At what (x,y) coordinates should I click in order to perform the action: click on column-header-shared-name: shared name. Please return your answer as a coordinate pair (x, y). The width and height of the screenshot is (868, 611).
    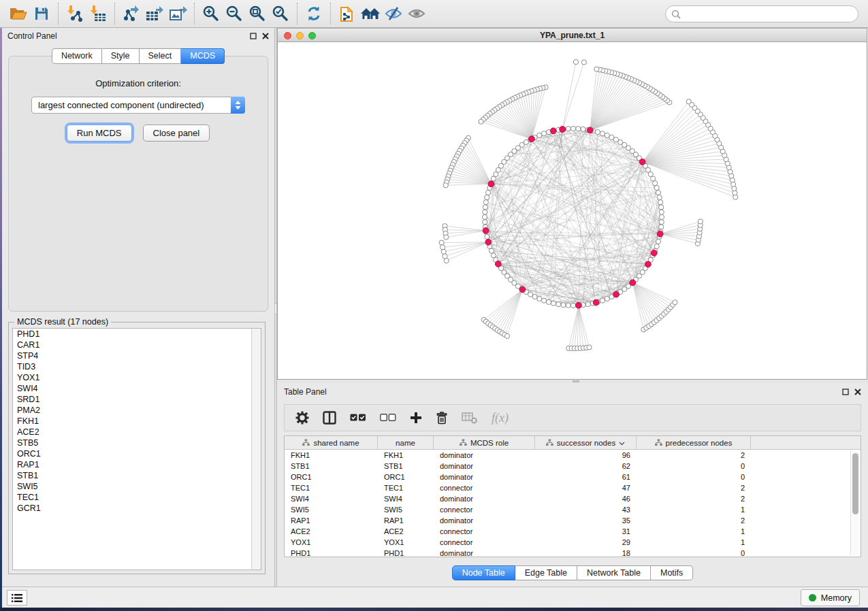
    Looking at the image, I should click on (331, 443).